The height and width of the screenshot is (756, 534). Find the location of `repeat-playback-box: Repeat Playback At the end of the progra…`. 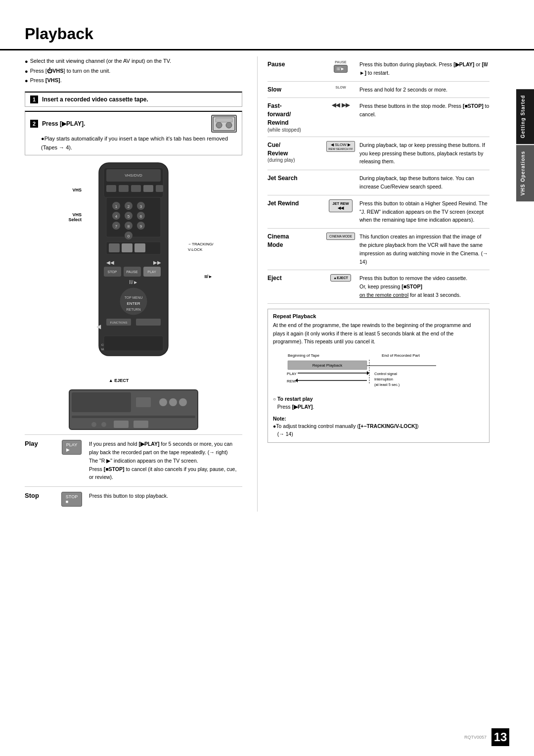

repeat-playback-box: Repeat Playback At the end of the progra… is located at coordinates (379, 376).